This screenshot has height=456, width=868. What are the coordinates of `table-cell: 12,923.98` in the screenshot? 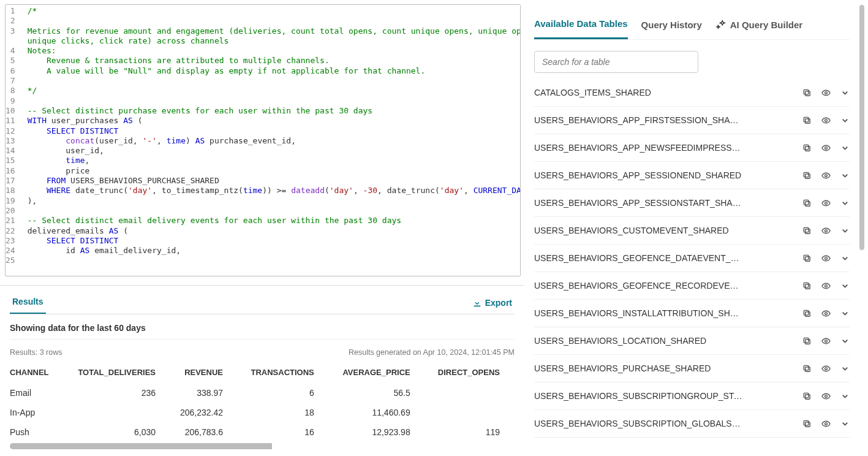 It's located at (377, 432).